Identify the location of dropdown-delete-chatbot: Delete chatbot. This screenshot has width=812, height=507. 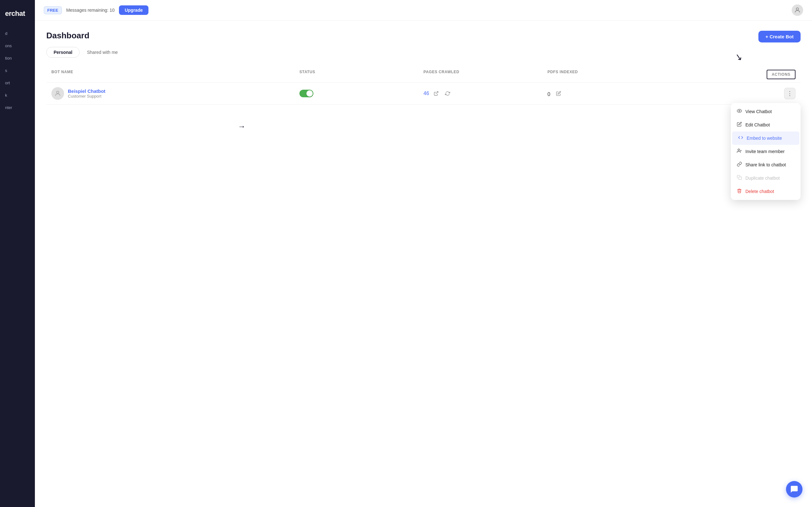
(766, 191).